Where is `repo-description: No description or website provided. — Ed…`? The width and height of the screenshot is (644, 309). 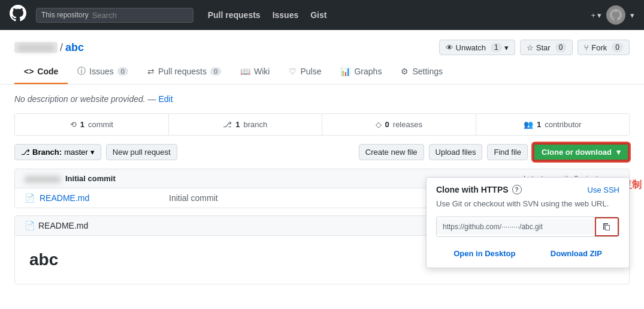 repo-description: No description or website provided. — Ed… is located at coordinates (322, 99).